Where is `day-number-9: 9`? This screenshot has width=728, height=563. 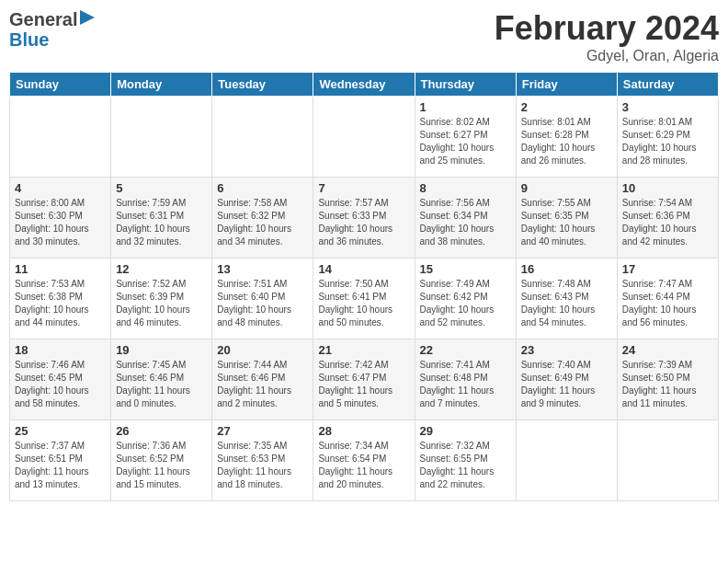
day-number-9: 9 is located at coordinates (566, 188).